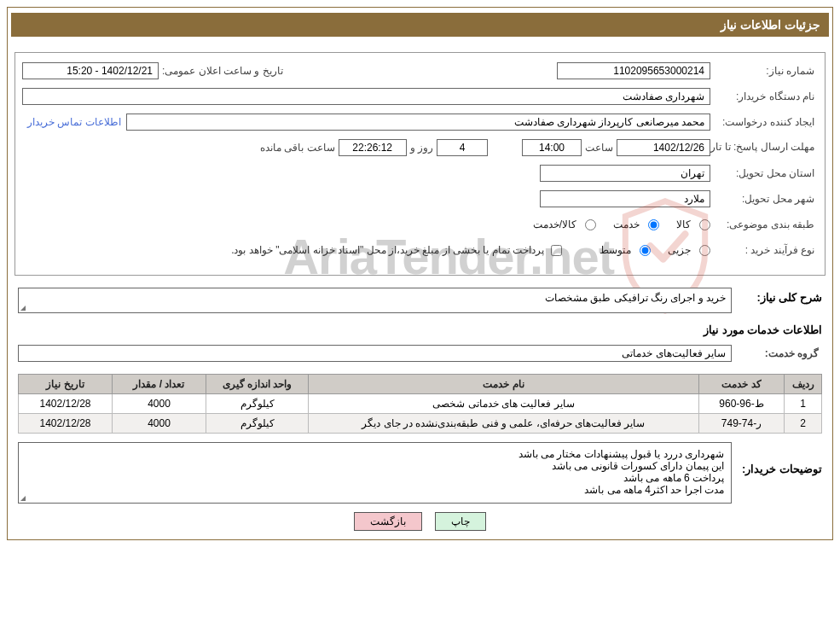 The height and width of the screenshot is (623, 840). What do you see at coordinates (375, 353) in the screenshot?
I see `service-group-value: سایر فعالیت‌های خدماتی` at bounding box center [375, 353].